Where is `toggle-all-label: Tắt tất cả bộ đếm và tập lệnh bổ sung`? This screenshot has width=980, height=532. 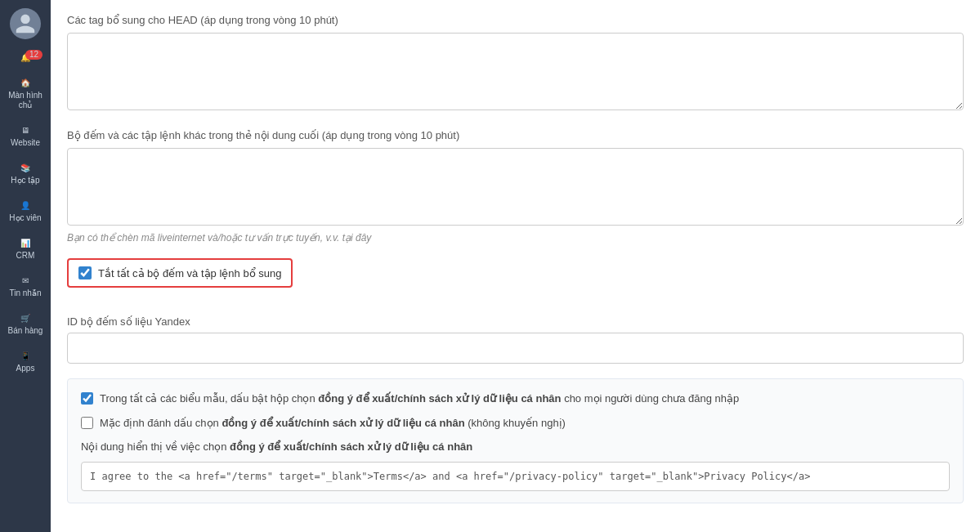
toggle-all-label: Tắt tất cả bộ đếm và tập lệnh bổ sung is located at coordinates (190, 273).